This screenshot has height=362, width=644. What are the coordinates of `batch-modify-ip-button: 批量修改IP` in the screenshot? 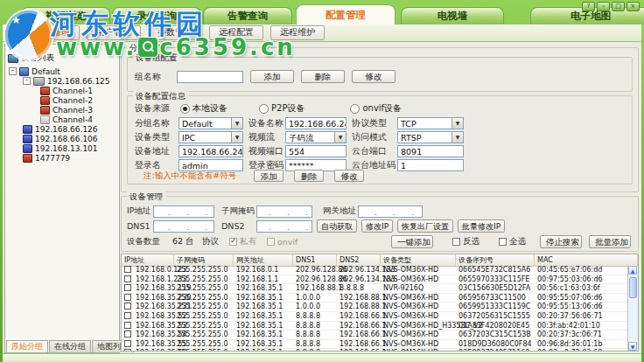 It's located at (481, 226).